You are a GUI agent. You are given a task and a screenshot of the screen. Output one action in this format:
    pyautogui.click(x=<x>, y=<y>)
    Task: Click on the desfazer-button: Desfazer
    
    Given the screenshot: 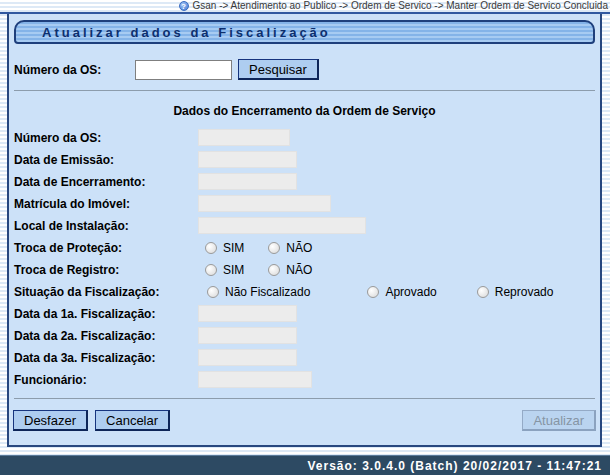 What is the action you would take?
    pyautogui.click(x=50, y=420)
    